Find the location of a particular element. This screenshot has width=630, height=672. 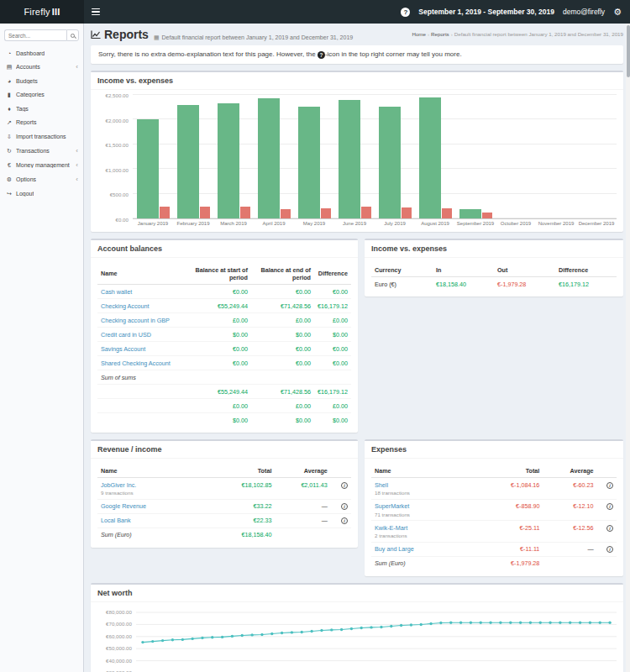

help-icon: ? is located at coordinates (405, 12).